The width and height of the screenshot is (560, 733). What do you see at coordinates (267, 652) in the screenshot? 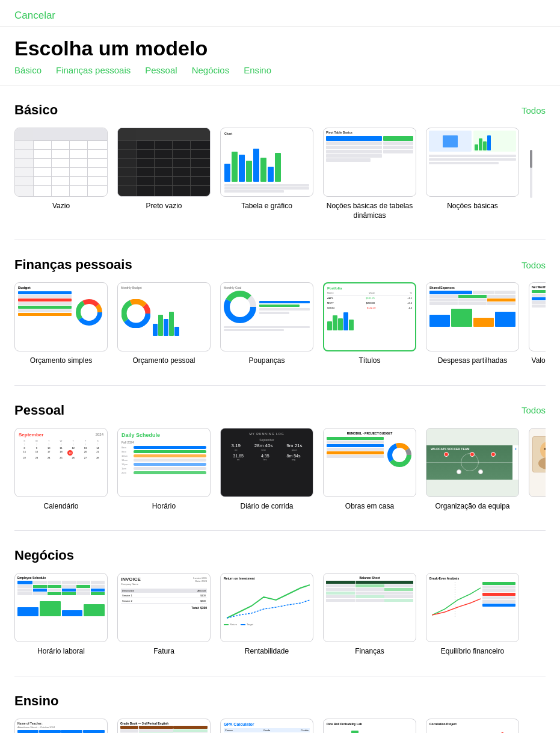
I see `template-rentabilidade-label: Rentabilidade` at bounding box center [267, 652].